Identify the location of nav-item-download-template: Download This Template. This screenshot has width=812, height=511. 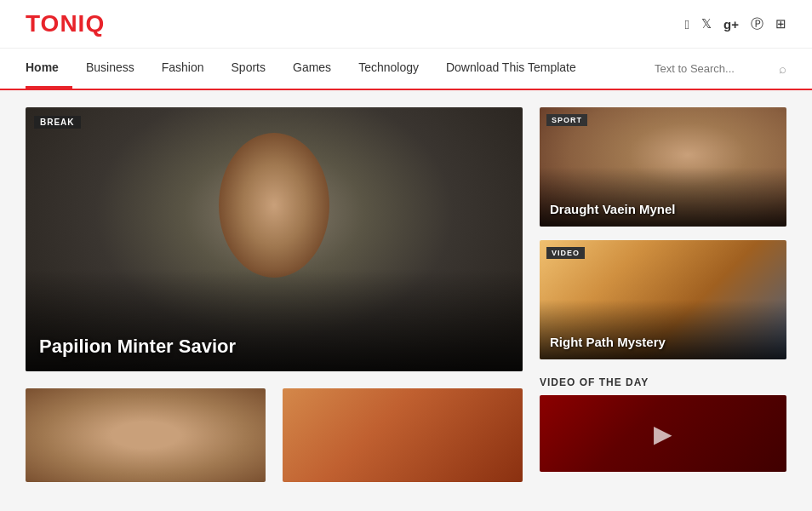
(511, 68).